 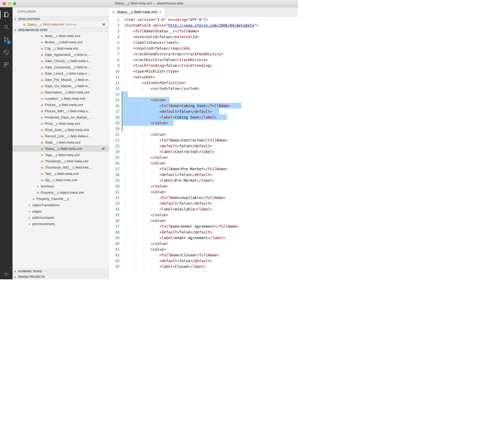 What do you see at coordinates (61, 67) in the screenshot?
I see `file-item: ◈Date_Contracted__c.field-m…` at bounding box center [61, 67].